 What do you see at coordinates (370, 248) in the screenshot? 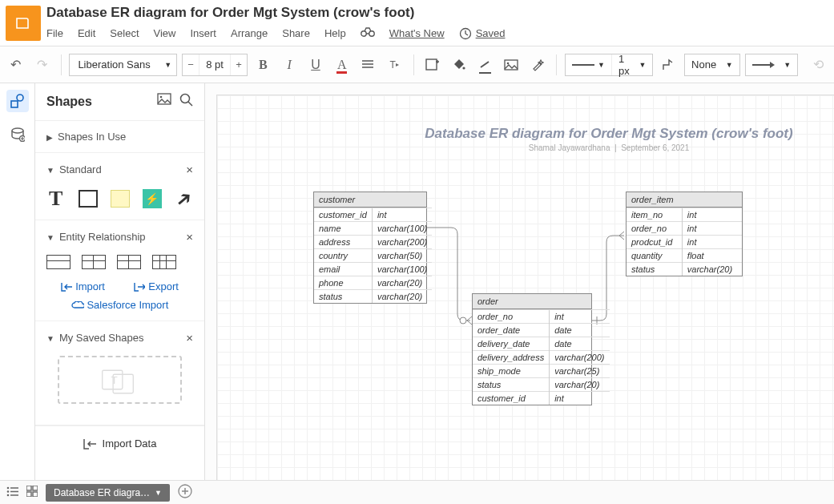
I see `entity-customer: customer customer_idint namevarchar(100)…` at bounding box center [370, 248].